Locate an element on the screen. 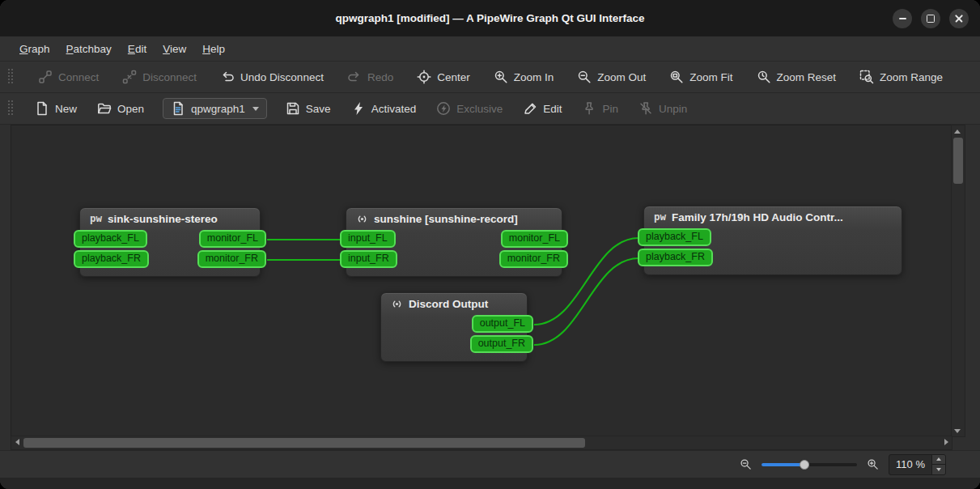  patchbay-selector-value: qpwgraph1 is located at coordinates (218, 108).